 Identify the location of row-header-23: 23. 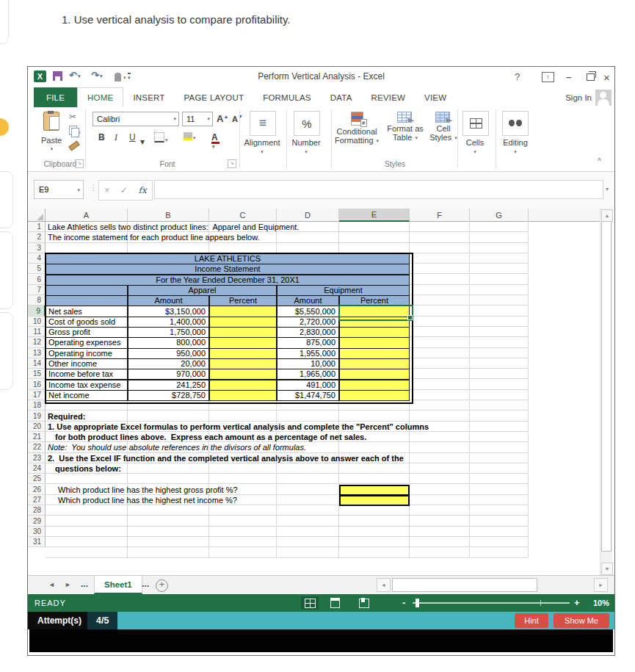
(37, 458).